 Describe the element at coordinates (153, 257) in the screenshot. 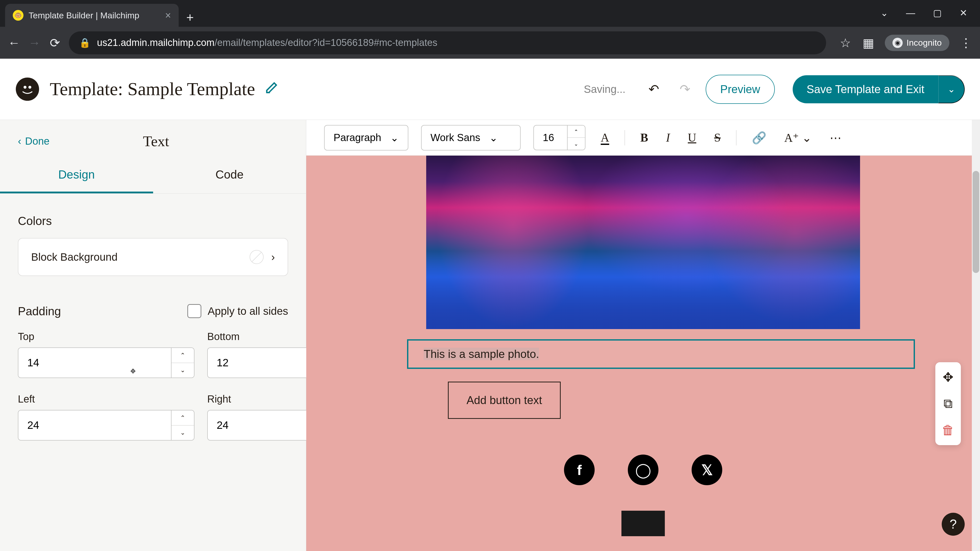

I see `block-background-row: Block Background ›` at that location.